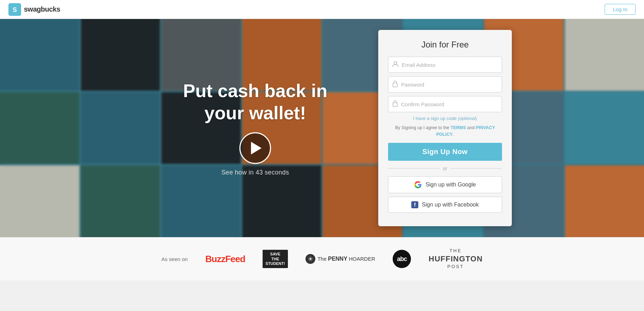 The image size is (644, 311). Describe the element at coordinates (322, 259) in the screenshot. I see `as-seen-on-footer: As seen on BuzzFeed SAVE THE STUDENT! ★ …` at that location.